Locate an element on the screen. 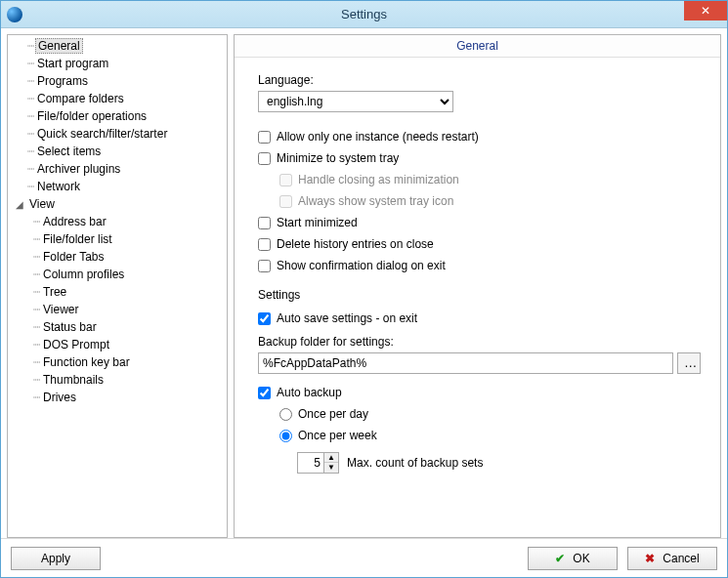 This screenshot has height=578, width=728. tree-item-status-bar: ┈Status bar is located at coordinates (127, 327).